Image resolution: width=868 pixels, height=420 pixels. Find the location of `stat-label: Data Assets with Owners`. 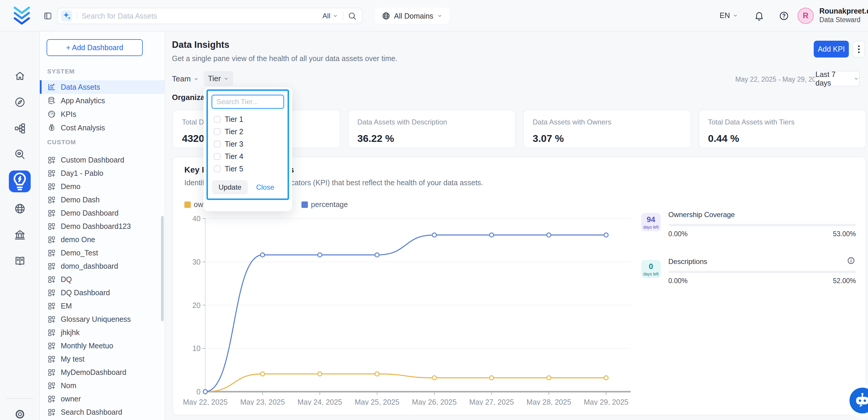

stat-label: Data Assets with Owners is located at coordinates (607, 122).